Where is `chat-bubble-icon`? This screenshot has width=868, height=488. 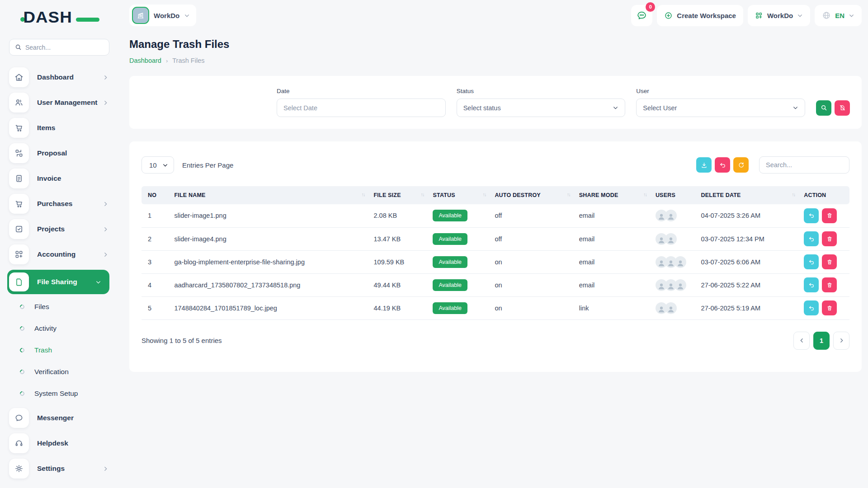
chat-bubble-icon is located at coordinates (19, 418).